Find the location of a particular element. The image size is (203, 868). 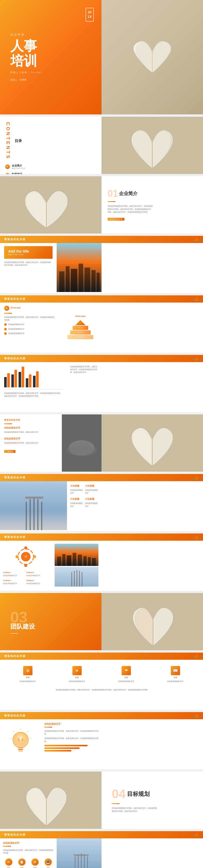

slide4-body: Add the title ADD THE TITLE 在此处添加您的文字内容，… is located at coordinates (102, 268).